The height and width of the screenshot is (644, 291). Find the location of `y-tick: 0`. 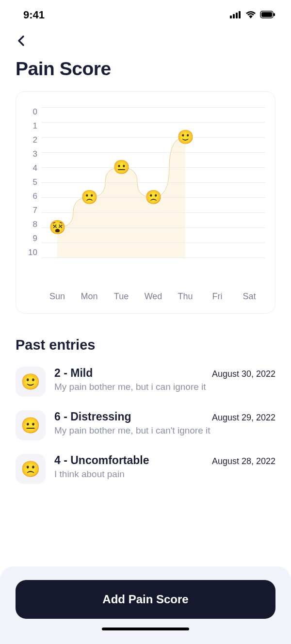

y-tick: 0 is located at coordinates (35, 112).